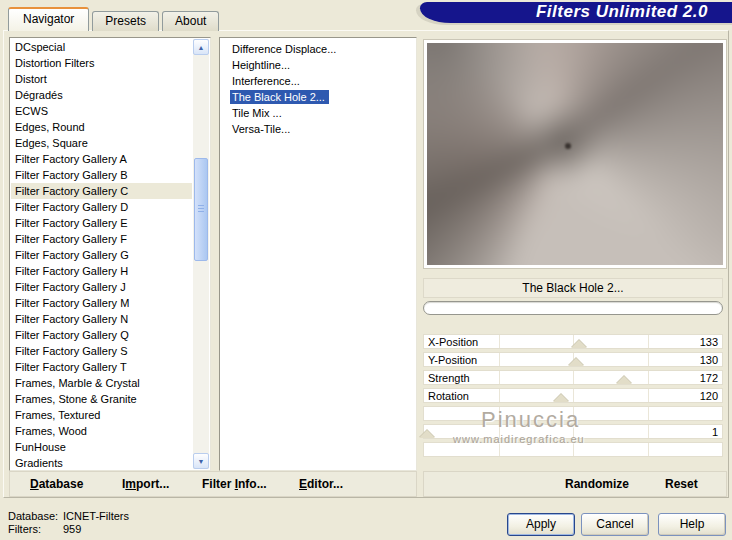 This screenshot has width=732, height=540. What do you see at coordinates (303, 484) in the screenshot?
I see `left-label-key: E` at bounding box center [303, 484].